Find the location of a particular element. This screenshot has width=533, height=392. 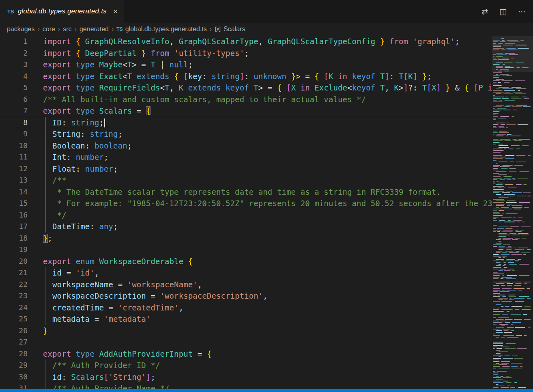

code-line-19: 19 is located at coordinates (246, 250).